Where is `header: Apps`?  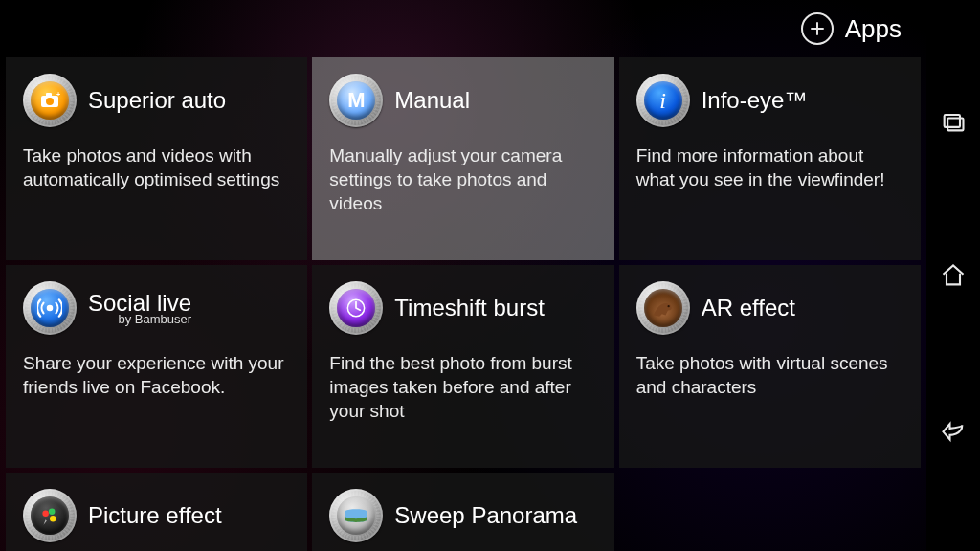
header: Apps is located at coordinates (463, 29).